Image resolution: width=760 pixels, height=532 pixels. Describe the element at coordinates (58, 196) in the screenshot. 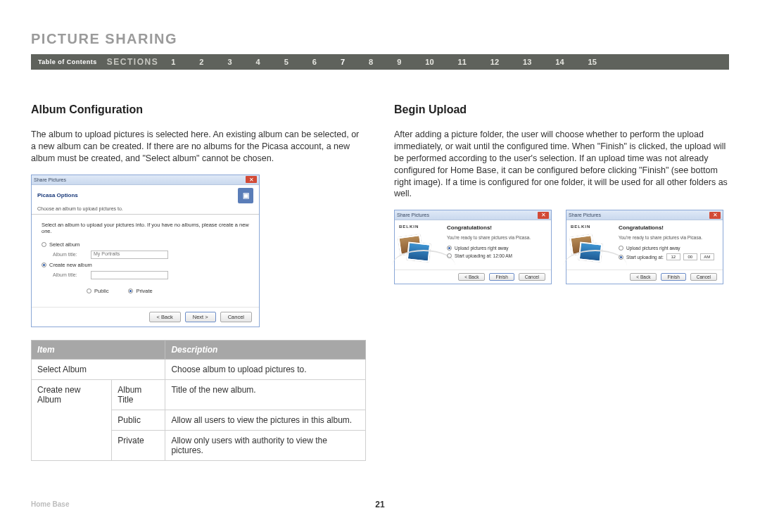

I see `dialog-head-title: Picasa Options` at that location.